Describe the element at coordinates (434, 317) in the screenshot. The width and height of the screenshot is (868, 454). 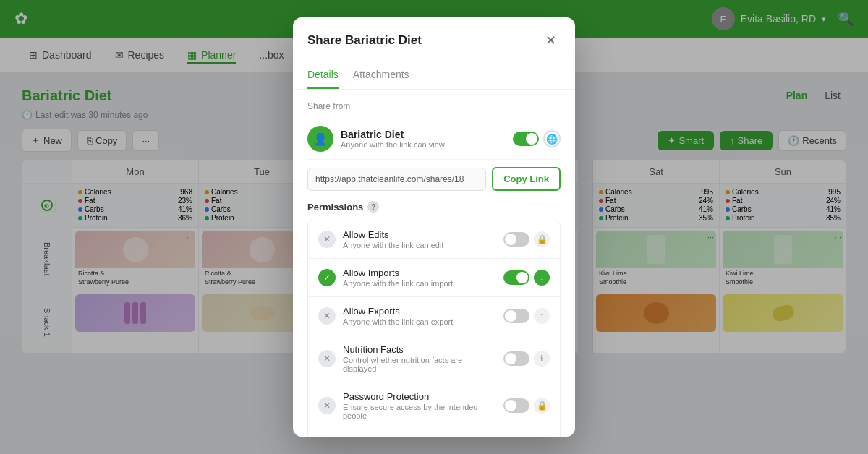
I see `permission-allow-exports: ✕ Allow Exports Anyone with the link can…` at that location.